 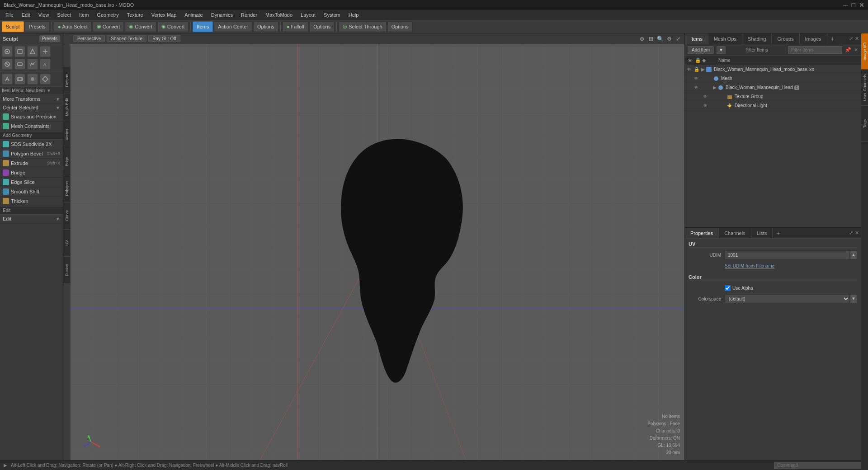 I want to click on items-btn: Items, so click(x=203, y=27).